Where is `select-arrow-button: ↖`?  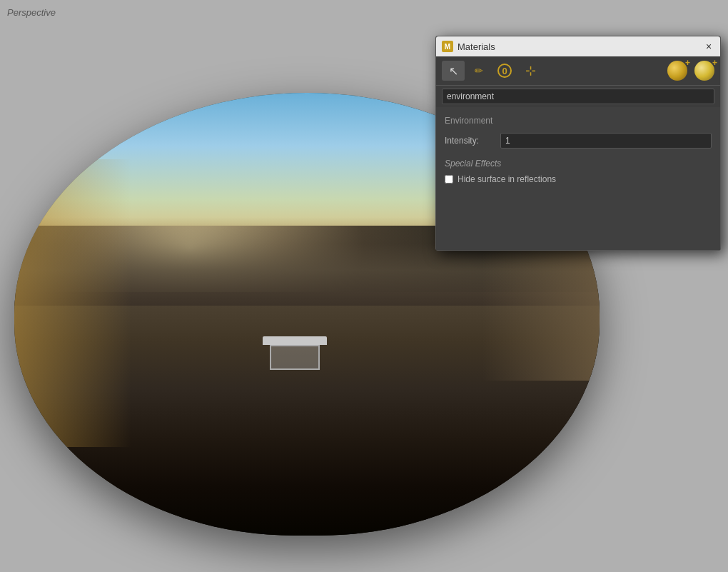
select-arrow-button: ↖ is located at coordinates (453, 71).